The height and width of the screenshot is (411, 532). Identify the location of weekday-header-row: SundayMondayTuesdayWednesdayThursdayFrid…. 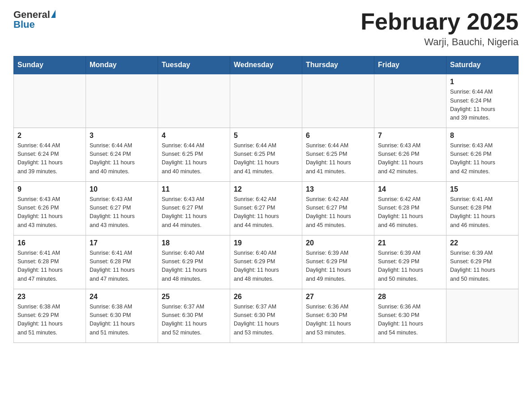
(266, 65).